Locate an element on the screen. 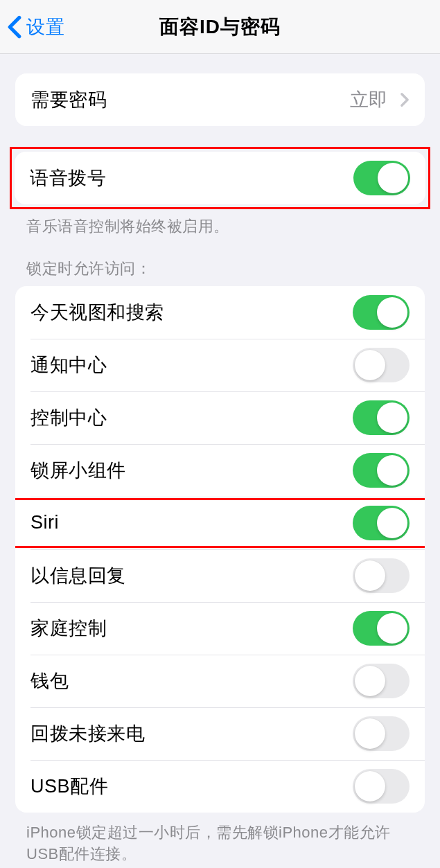 The width and height of the screenshot is (440, 868). locked-item-label: USB配件 is located at coordinates (191, 786).